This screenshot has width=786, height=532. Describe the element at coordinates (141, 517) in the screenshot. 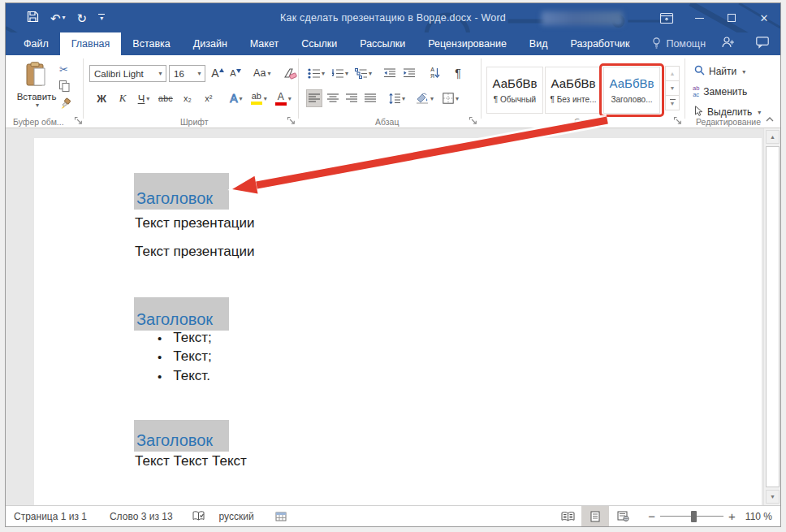

I see `word-count: Слово 3 из 13` at that location.